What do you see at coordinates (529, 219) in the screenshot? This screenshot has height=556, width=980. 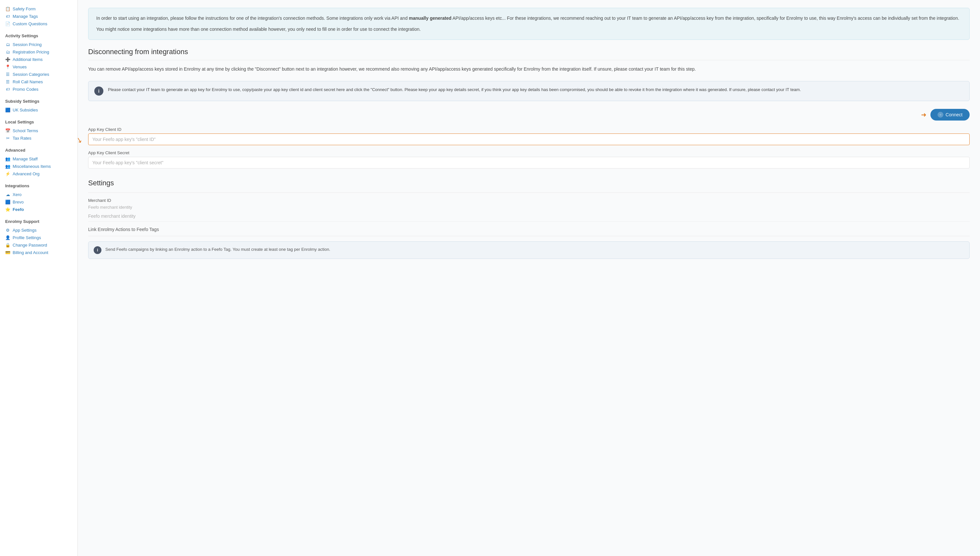 I see `settings-section: Settings Merchant ID Feefo merchant iden…` at bounding box center [529, 219].